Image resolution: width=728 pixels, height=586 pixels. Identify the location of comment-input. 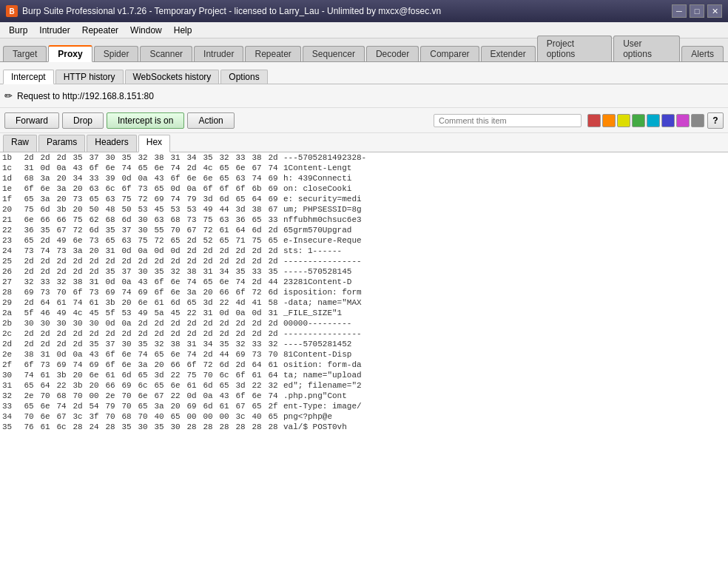
(508, 121).